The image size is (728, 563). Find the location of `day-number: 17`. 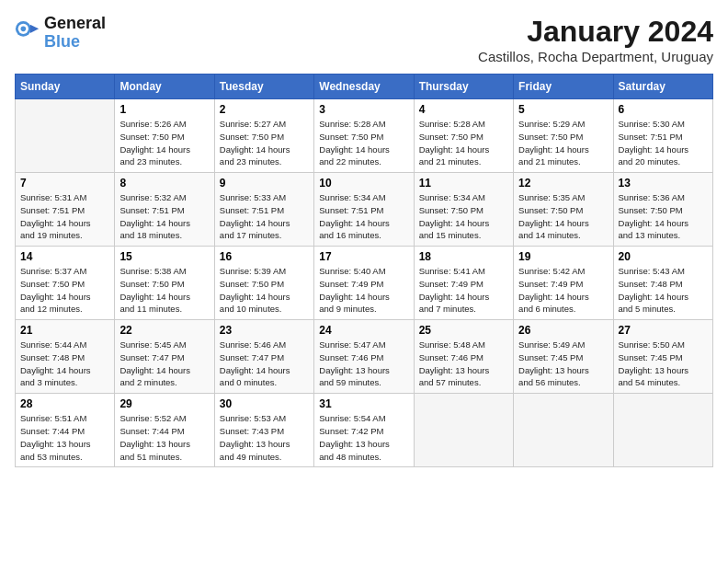

day-number: 17 is located at coordinates (364, 257).